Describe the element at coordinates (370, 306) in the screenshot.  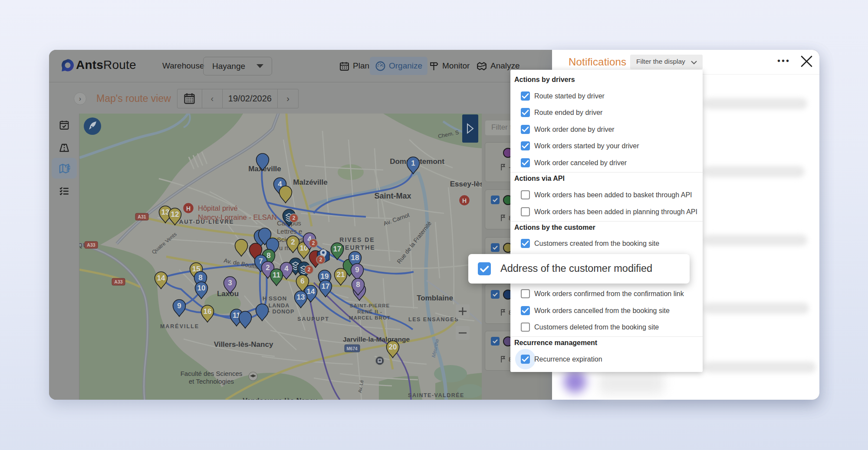
I see `svg-text: SAINT-PIERRE` at that location.